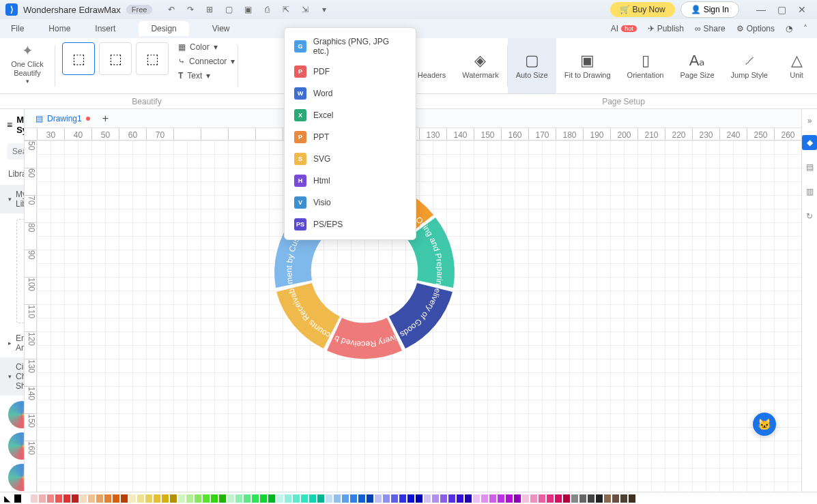  What do you see at coordinates (210, 10) in the screenshot?
I see `new-icon: ⊞` at bounding box center [210, 10].